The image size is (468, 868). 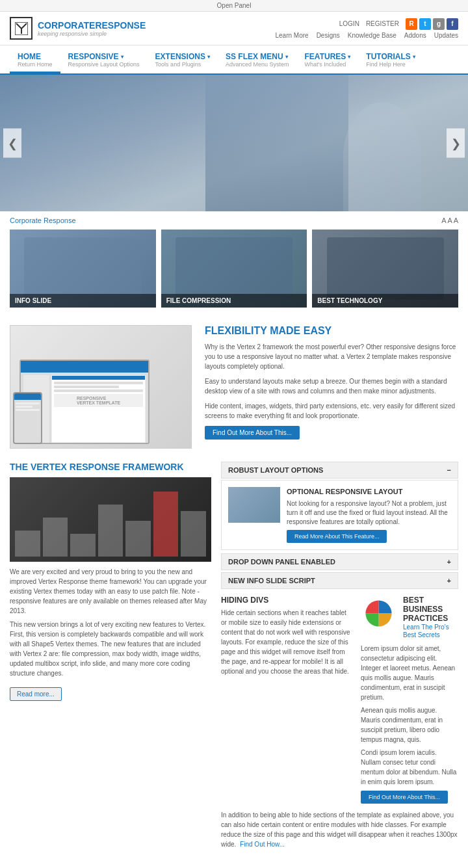 What do you see at coordinates (382, 23) in the screenshot?
I see `register-link: REGISTER` at bounding box center [382, 23].